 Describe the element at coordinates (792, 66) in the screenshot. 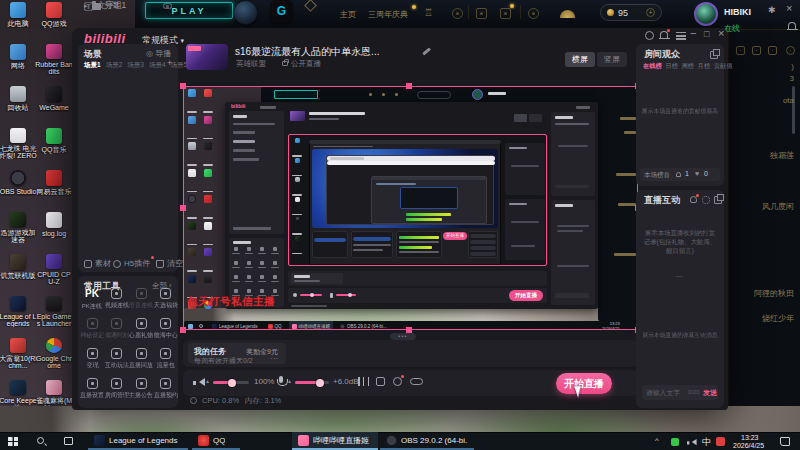

I see `friend-name: )` at that location.